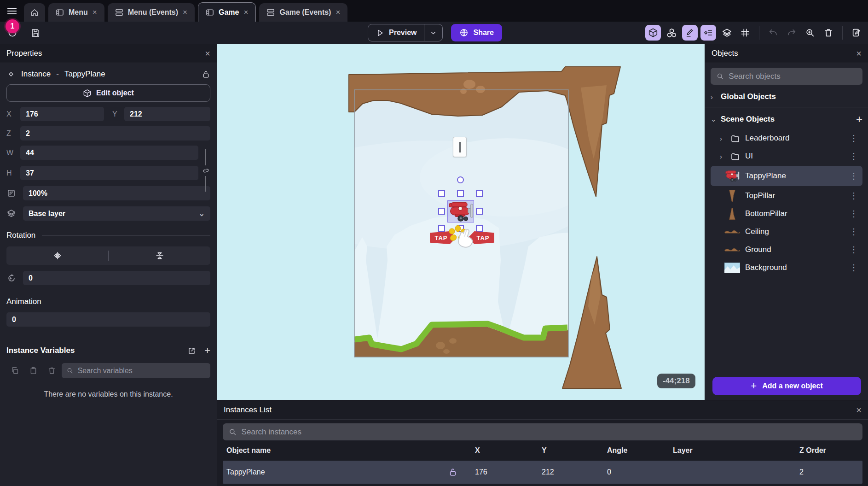  Describe the element at coordinates (159, 256) in the screenshot. I see `flip-vertical-button` at that location.